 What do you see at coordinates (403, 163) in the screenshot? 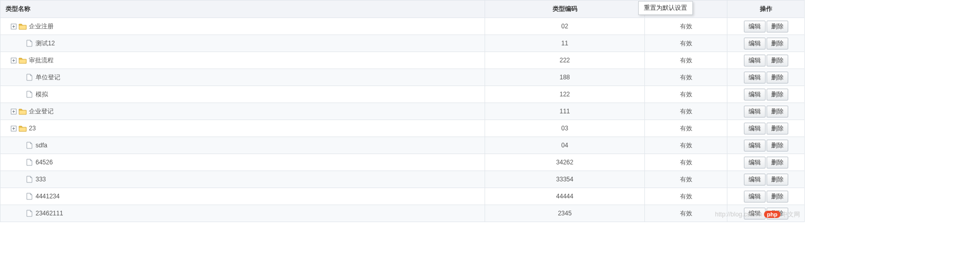
I see `table-row: 6452634262有效编辑删除` at bounding box center [403, 163].